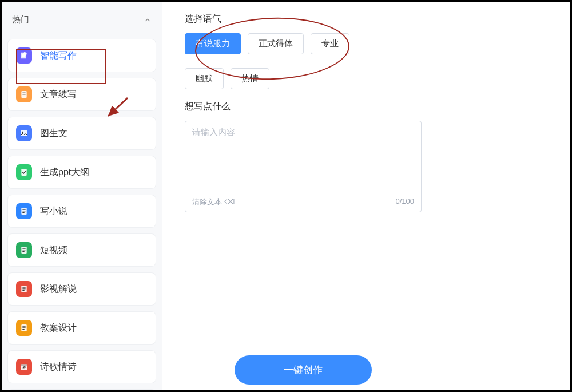 The image size is (572, 392). What do you see at coordinates (24, 56) in the screenshot?
I see `doc-pencil-icon` at bounding box center [24, 56].